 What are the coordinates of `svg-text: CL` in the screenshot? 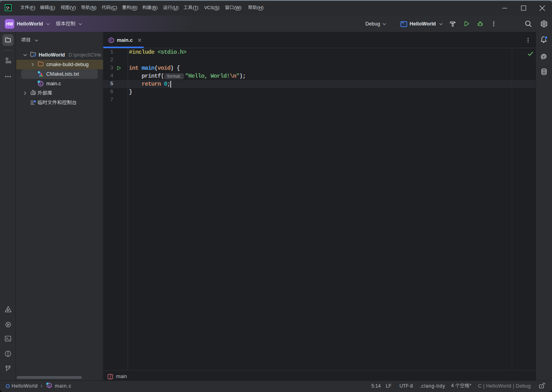 It's located at (8, 7).